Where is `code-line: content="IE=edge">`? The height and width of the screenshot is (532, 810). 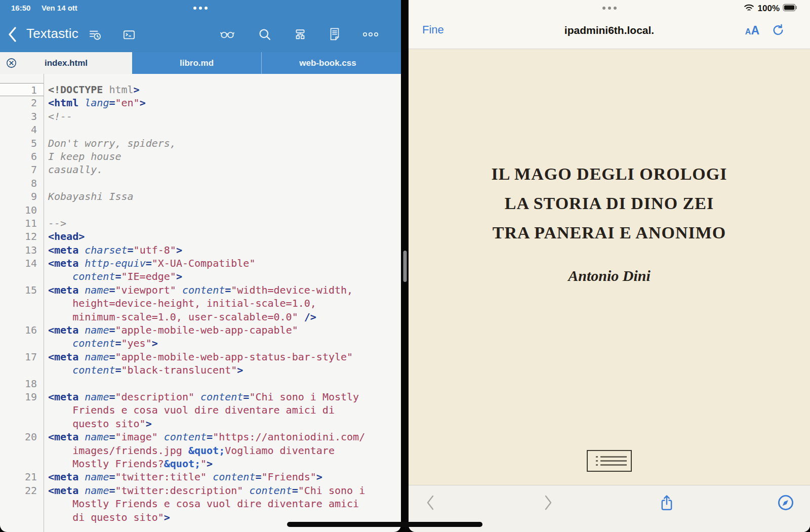 code-line: content="IE=edge"> is located at coordinates (200, 276).